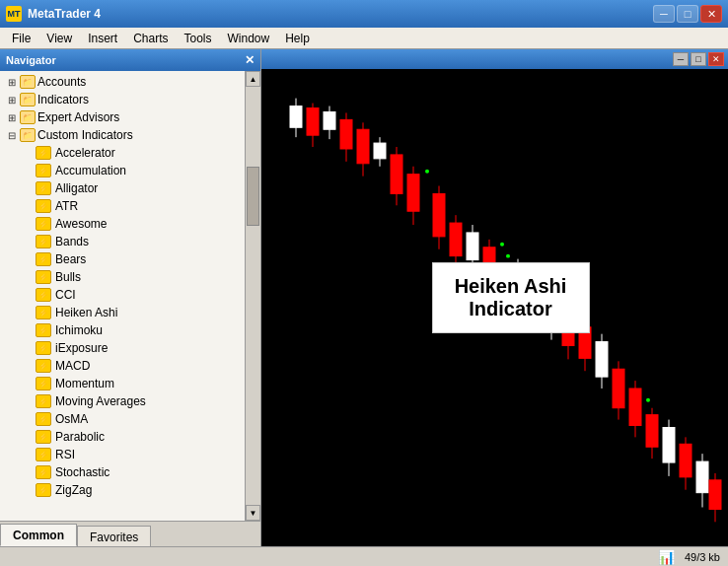  What do you see at coordinates (122, 295) in the screenshot?
I see `tree-item-cci: ⚡ CCI` at bounding box center [122, 295].